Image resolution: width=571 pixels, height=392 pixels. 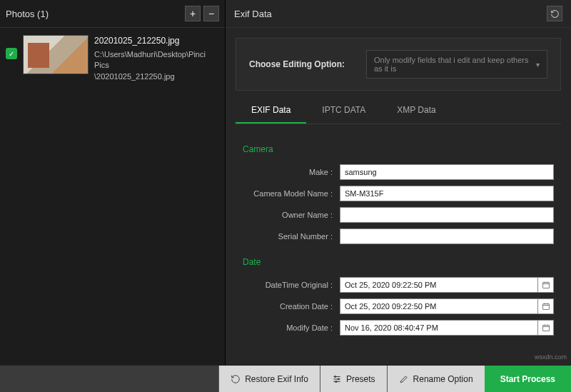 What do you see at coordinates (528, 378) in the screenshot?
I see `start-process-button: Start Process` at bounding box center [528, 378].